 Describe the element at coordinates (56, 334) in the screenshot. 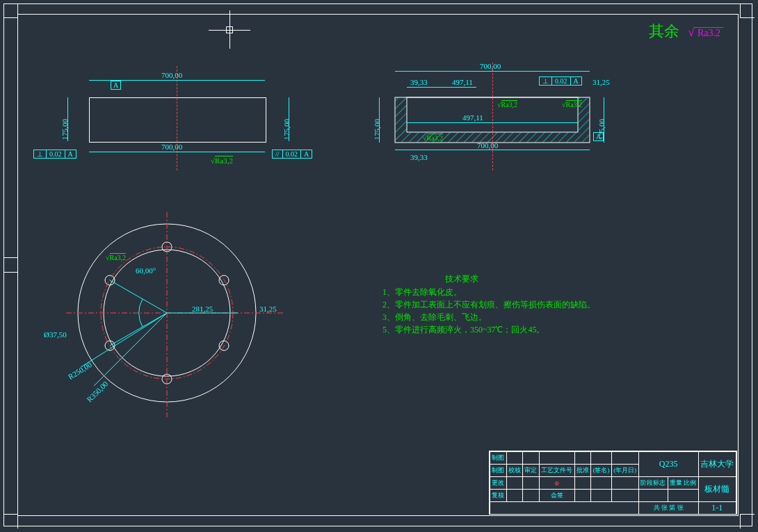

I see `dim-hole-d: Ø37,50` at that location.